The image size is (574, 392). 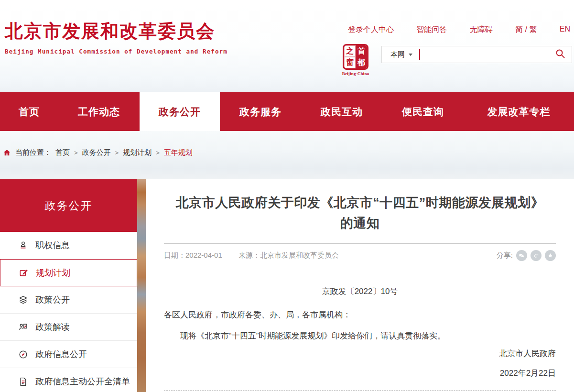 I want to click on site-logo-title: 北京市发展和改革委员会, so click(x=116, y=32).